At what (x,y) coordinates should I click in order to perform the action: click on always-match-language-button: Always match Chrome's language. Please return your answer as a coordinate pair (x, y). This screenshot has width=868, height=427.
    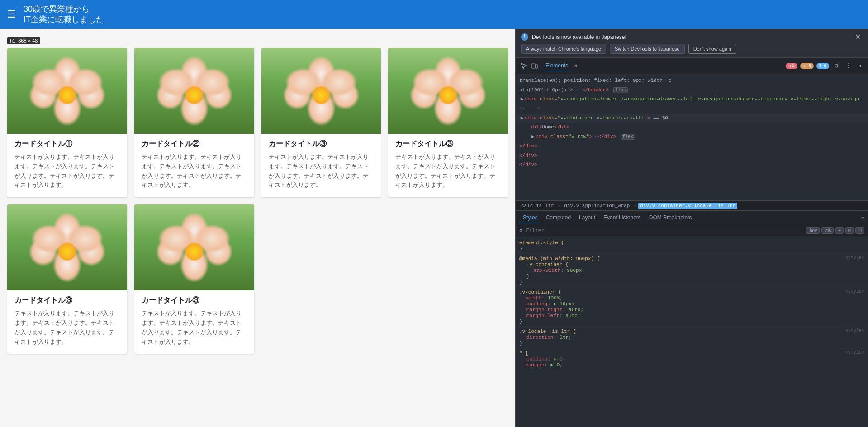
    Looking at the image, I should click on (564, 49).